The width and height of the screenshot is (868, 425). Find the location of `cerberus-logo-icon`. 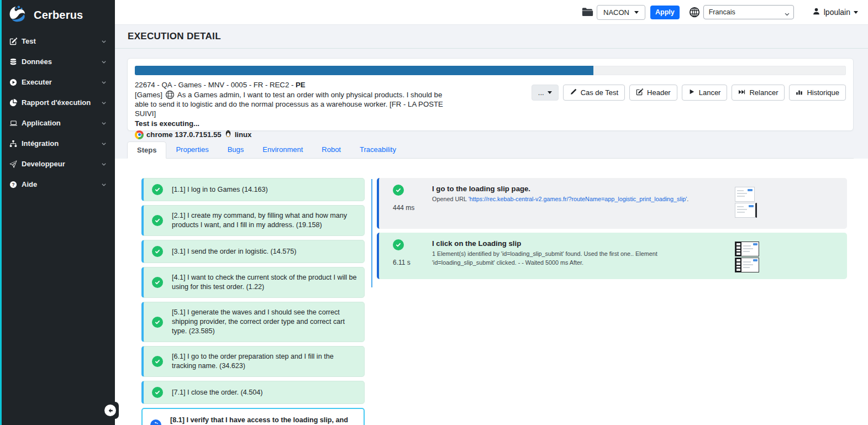

cerberus-logo-icon is located at coordinates (17, 15).